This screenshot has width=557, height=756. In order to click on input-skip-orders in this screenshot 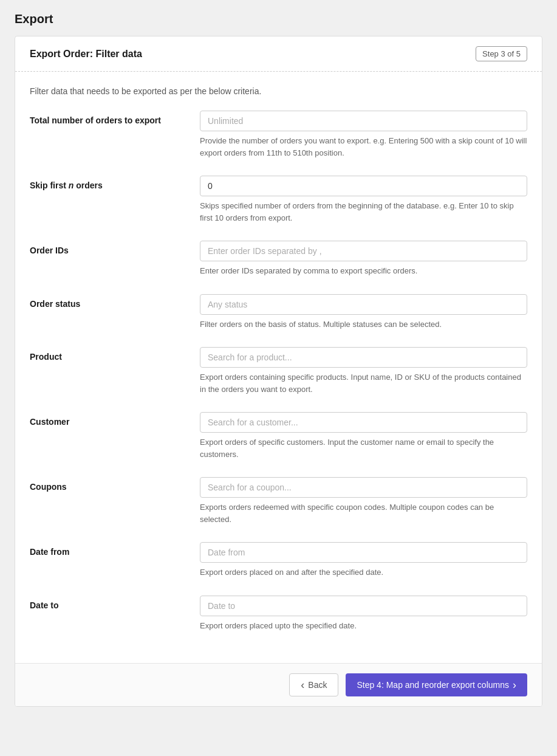, I will do `click(363, 186)`.